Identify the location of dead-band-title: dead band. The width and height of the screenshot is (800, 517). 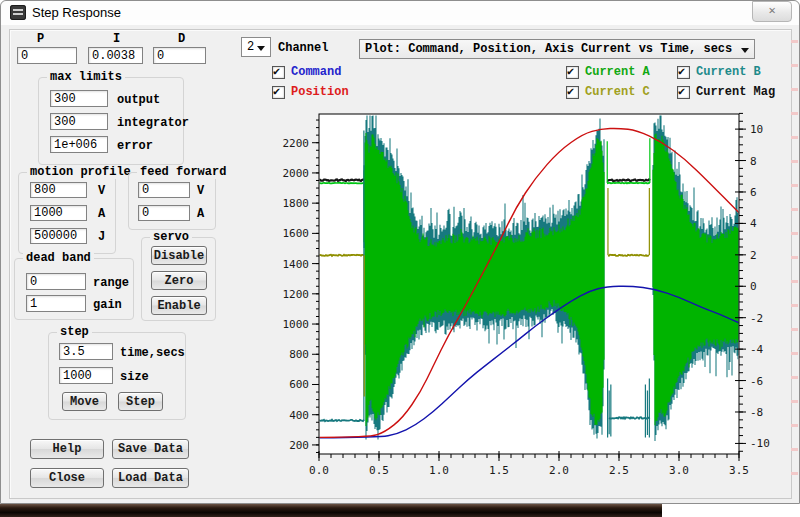
(58, 258).